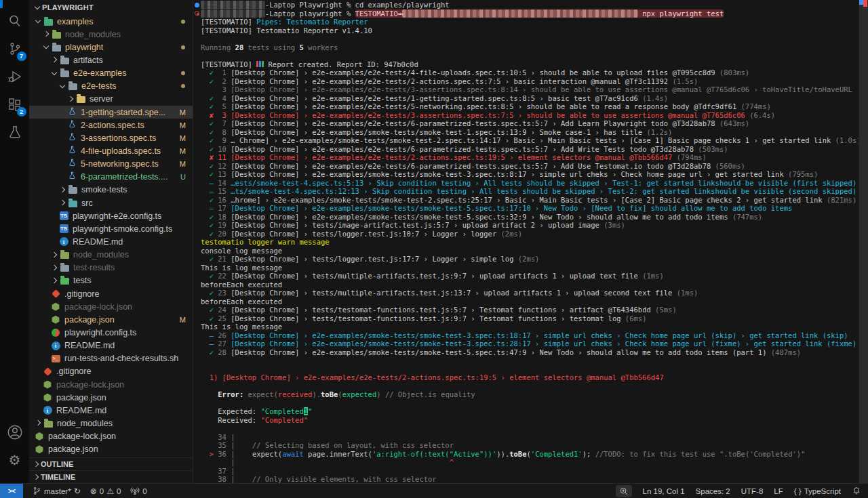  Describe the element at coordinates (12, 491) in the screenshot. I see `remote-indicator: ><` at that location.